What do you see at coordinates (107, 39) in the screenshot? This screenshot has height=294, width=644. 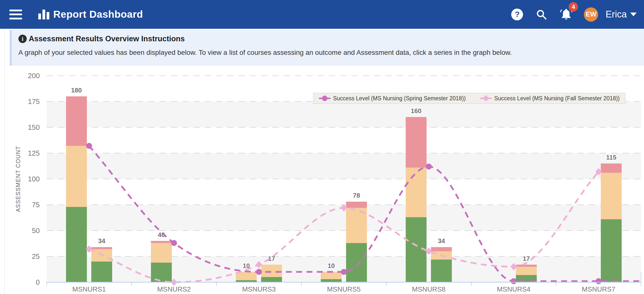 I see `instructions-title: Assessment Results Overview Instructions` at bounding box center [107, 39].